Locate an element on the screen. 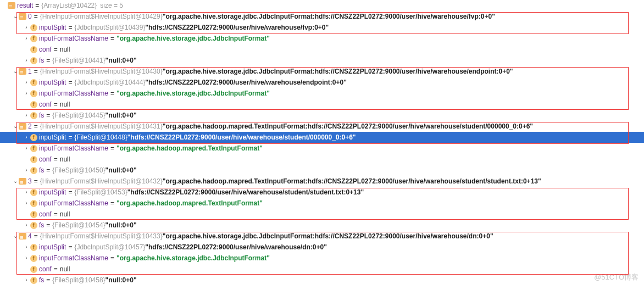 This screenshot has width=644, height=290. type-label: {FileSplit@10454} is located at coordinates (79, 225).